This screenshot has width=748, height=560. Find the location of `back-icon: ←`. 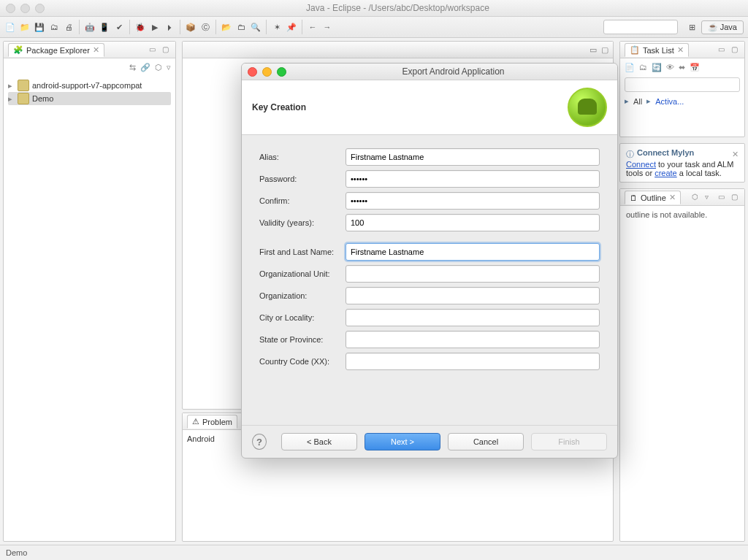

back-icon: ← is located at coordinates (313, 27).